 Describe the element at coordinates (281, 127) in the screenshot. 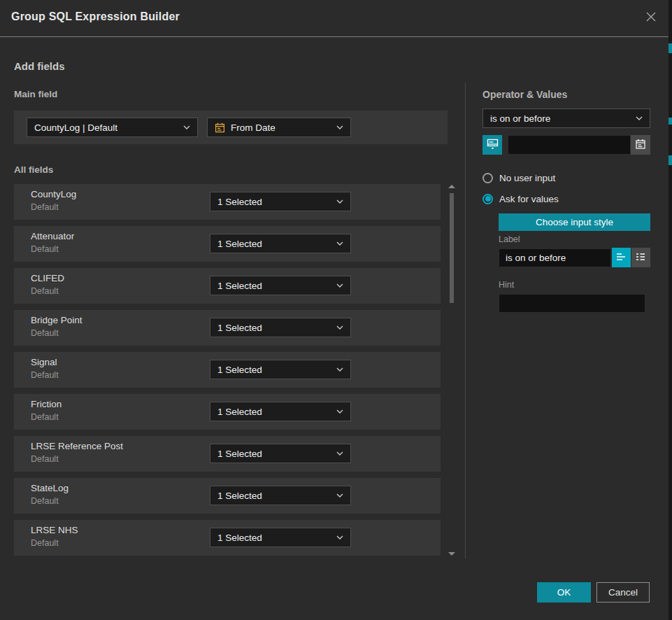

I see `main-date-field-value: From Date` at that location.